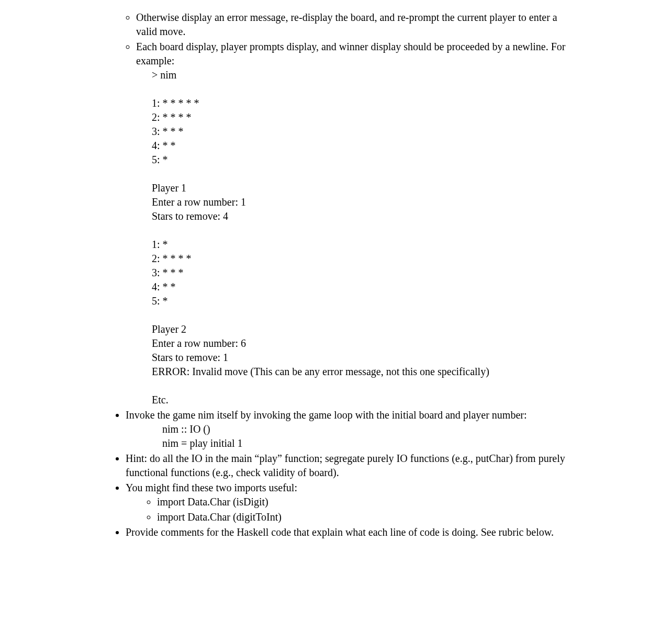 The image size is (672, 643). What do you see at coordinates (345, 466) in the screenshot?
I see `list-item-text: Hint: do all the IO in the main “play” f…` at bounding box center [345, 466].